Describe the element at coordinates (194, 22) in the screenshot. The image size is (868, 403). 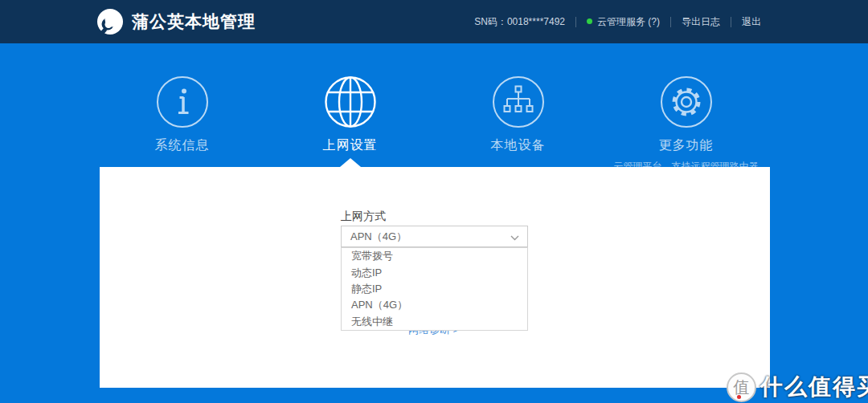
I see `app-title: 蒲公英本地管理` at that location.